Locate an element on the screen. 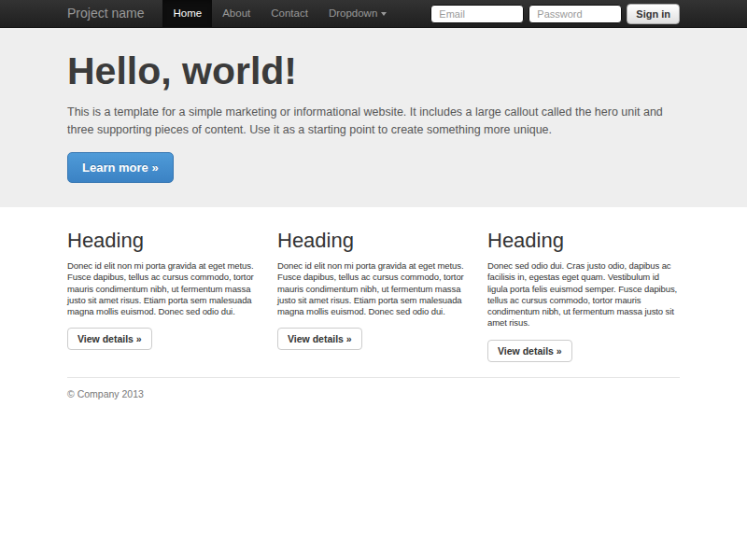 Image resolution: width=747 pixels, height=560 pixels. view-details-button-1: View details » is located at coordinates (110, 339).